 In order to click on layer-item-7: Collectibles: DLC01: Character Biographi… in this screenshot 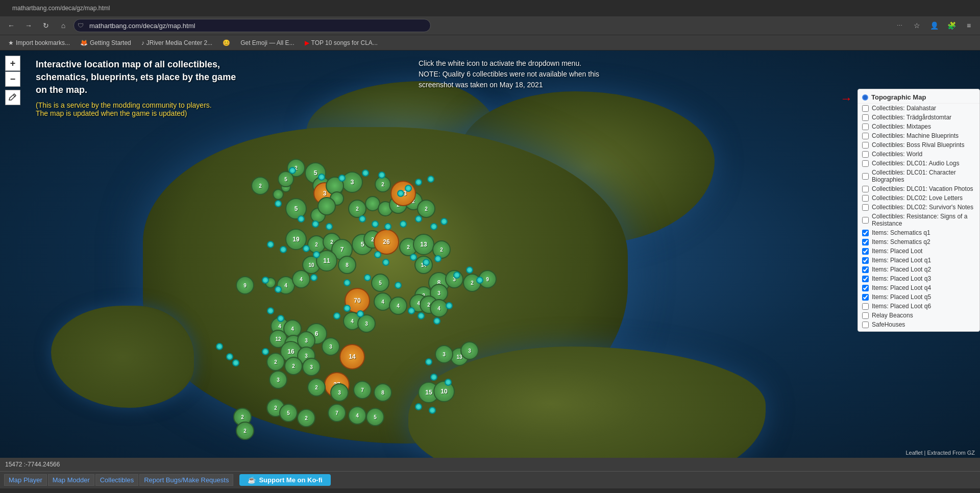, I will do `click(919, 176)`.